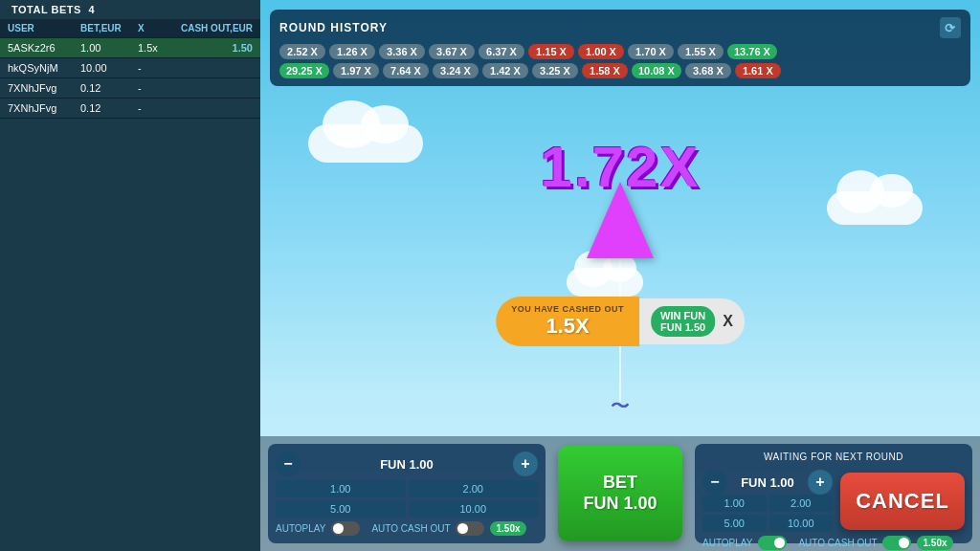  What do you see at coordinates (130, 10) in the screenshot?
I see `total-bets-header: TOTAL BETS 4` at bounding box center [130, 10].